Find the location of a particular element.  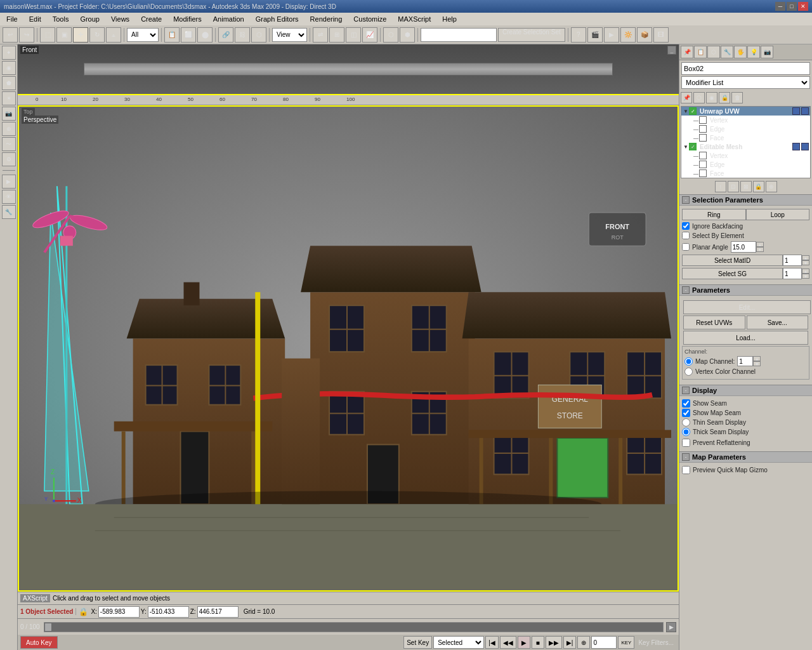

next-key-button: ▶▶ is located at coordinates (554, 642).